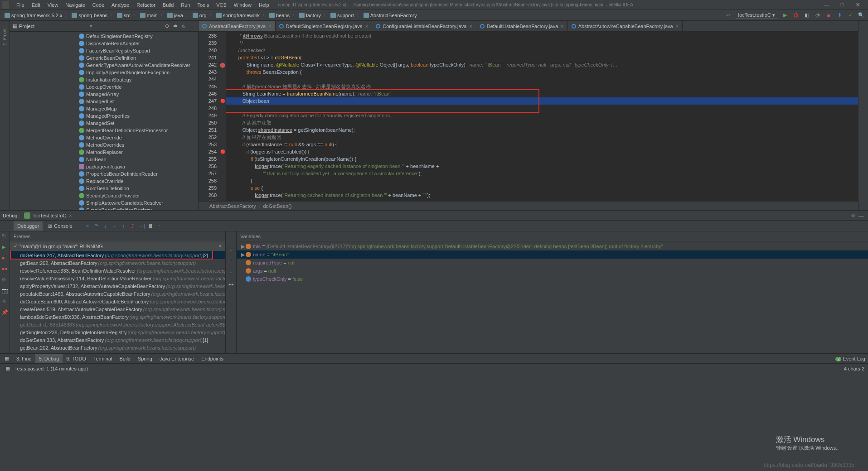  I want to click on watches-icon: 👓, so click(231, 284).